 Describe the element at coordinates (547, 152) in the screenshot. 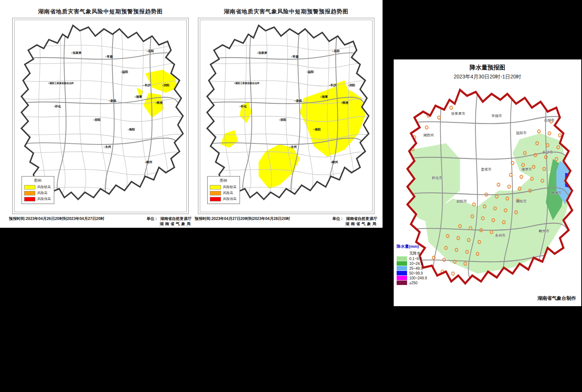

I see `city-label: 长沙市` at that location.